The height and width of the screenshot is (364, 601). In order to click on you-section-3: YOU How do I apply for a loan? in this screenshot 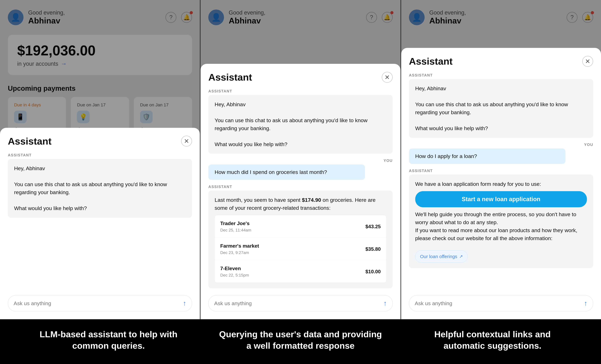, I will do `click(501, 153)`.